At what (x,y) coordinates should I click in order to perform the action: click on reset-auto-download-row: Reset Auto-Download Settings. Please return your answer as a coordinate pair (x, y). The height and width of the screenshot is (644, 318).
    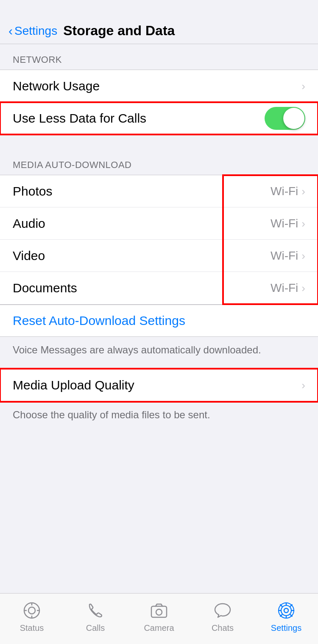
    Looking at the image, I should click on (159, 321).